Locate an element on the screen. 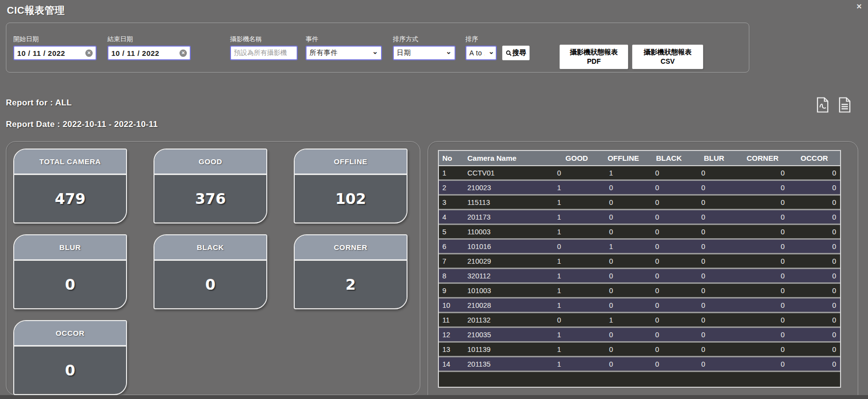  start-date-value: 10 / 11 / 2022 is located at coordinates (41, 53).